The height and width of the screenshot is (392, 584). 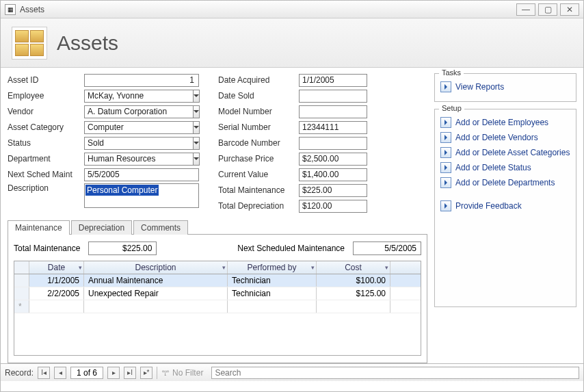 I want to click on current-value-field, so click(x=333, y=175).